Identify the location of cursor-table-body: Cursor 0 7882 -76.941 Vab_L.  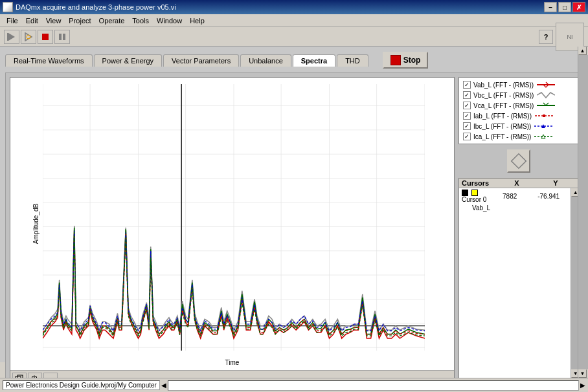
(518, 283).